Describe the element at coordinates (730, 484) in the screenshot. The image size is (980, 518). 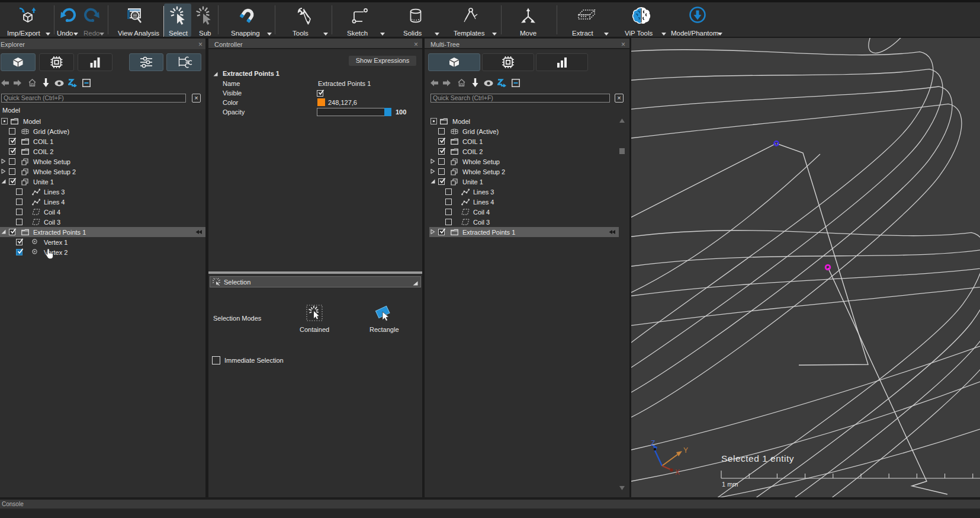
I see `svg-text: 1 mm` at that location.